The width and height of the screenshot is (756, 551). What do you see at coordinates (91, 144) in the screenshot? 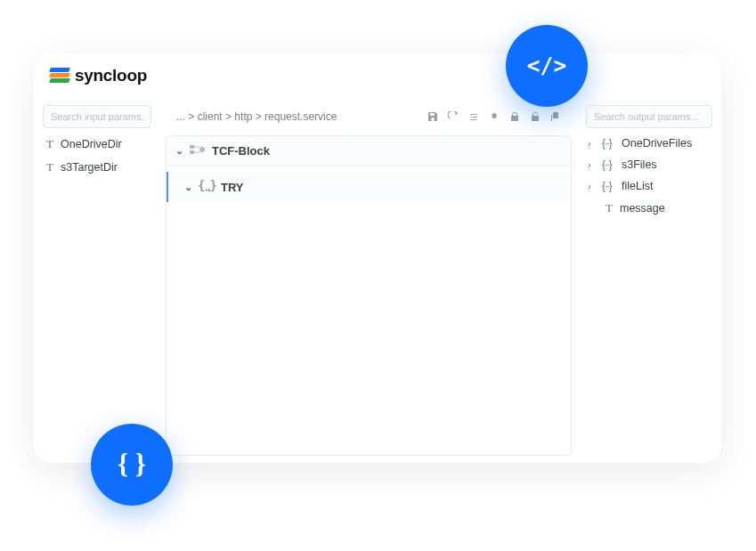
I see `param-label: OneDriveDir` at bounding box center [91, 144].